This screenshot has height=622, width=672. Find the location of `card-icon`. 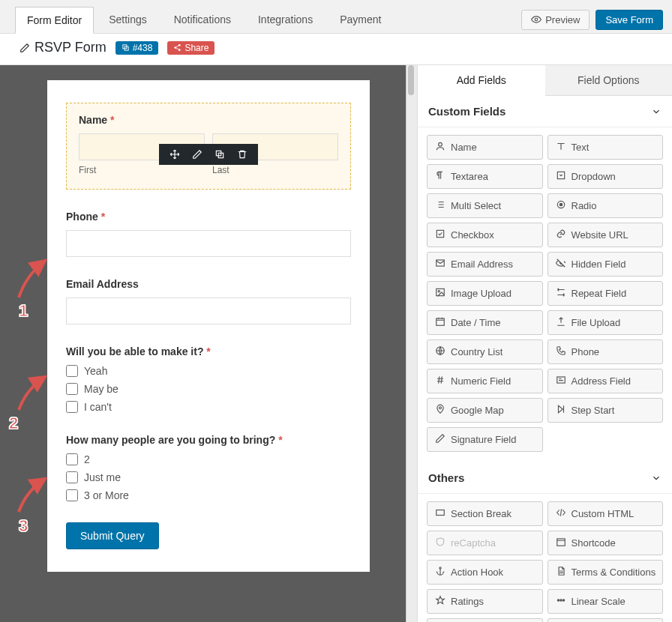

card-icon is located at coordinates (561, 381).